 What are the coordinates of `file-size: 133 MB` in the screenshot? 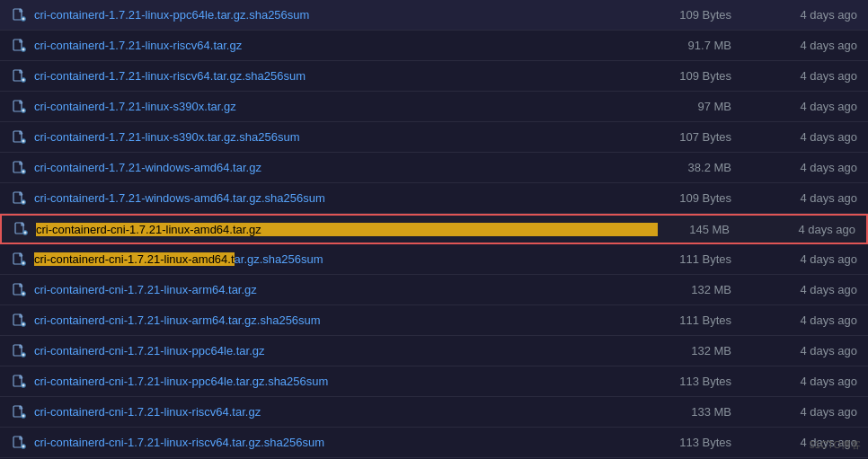 It's located at (704, 411).